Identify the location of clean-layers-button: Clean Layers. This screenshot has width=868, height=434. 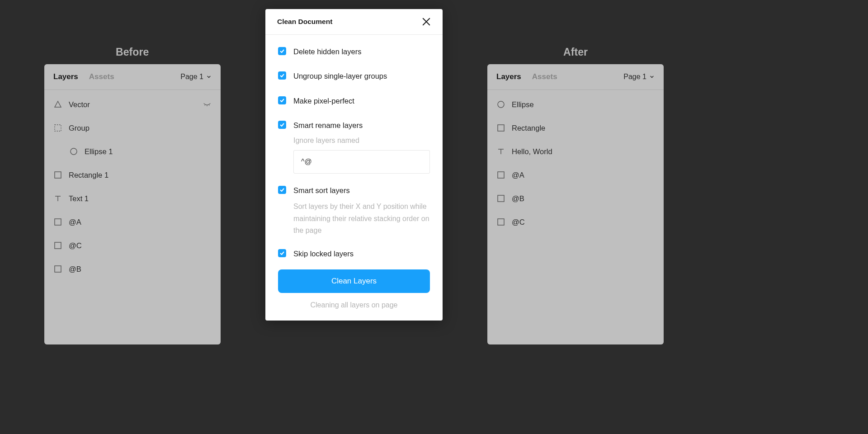
(354, 281).